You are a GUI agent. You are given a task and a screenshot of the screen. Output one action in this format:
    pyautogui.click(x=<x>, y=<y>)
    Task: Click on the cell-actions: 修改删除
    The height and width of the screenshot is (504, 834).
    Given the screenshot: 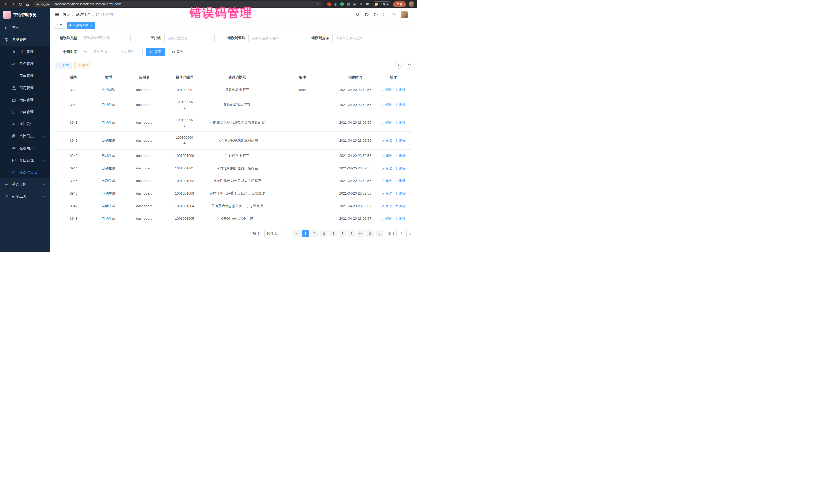 What is the action you would take?
    pyautogui.click(x=394, y=123)
    